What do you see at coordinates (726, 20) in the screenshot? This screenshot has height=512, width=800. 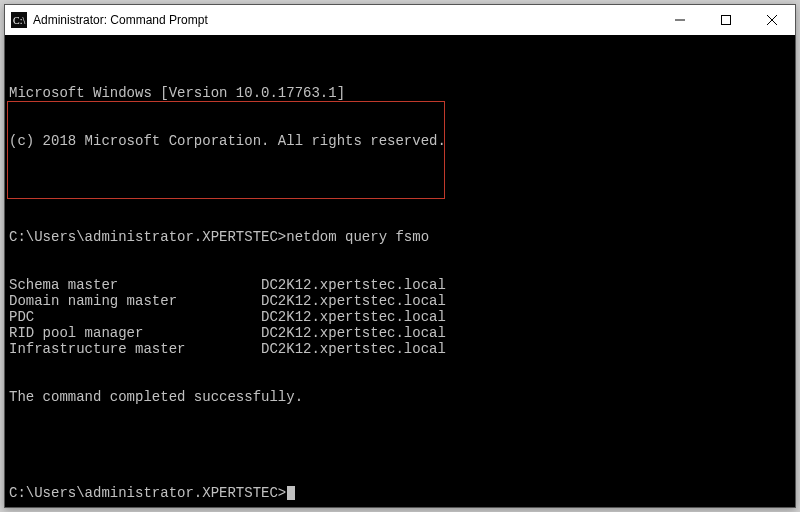 I see `maximize-icon` at bounding box center [726, 20].